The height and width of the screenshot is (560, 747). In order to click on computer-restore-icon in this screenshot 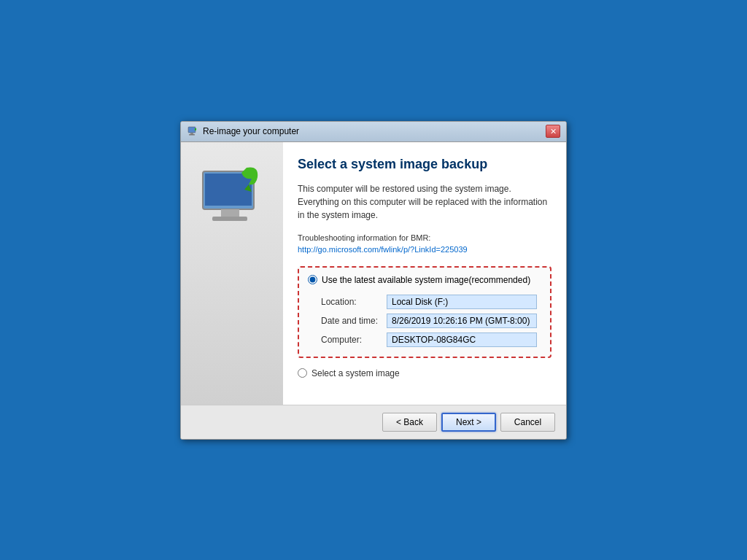, I will do `click(232, 197)`.